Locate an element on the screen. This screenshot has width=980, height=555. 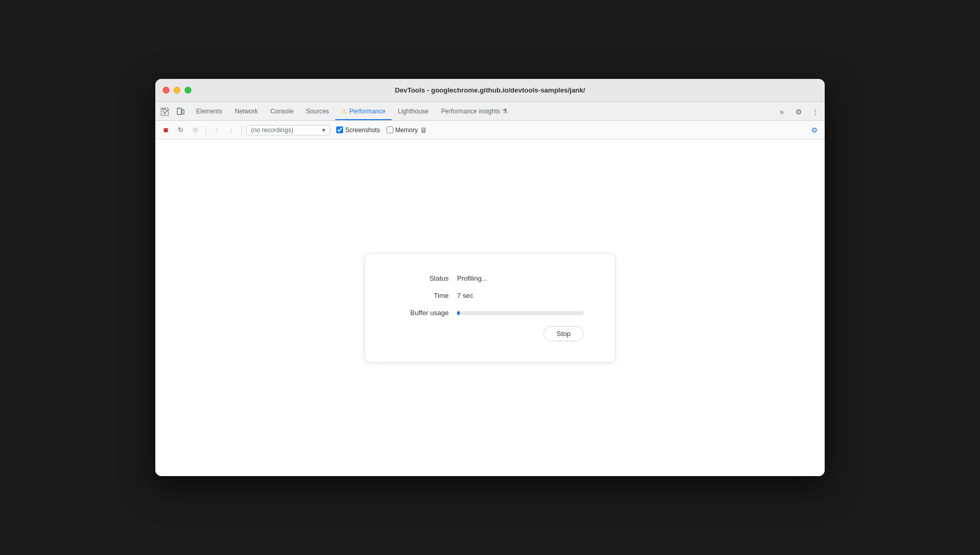
title-bar: DevTools - googlechrome.github.io/devtoo… is located at coordinates (490, 90).